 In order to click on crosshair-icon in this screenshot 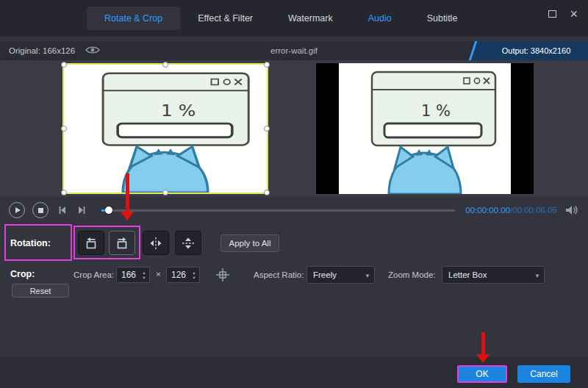, I will do `click(223, 275)`.